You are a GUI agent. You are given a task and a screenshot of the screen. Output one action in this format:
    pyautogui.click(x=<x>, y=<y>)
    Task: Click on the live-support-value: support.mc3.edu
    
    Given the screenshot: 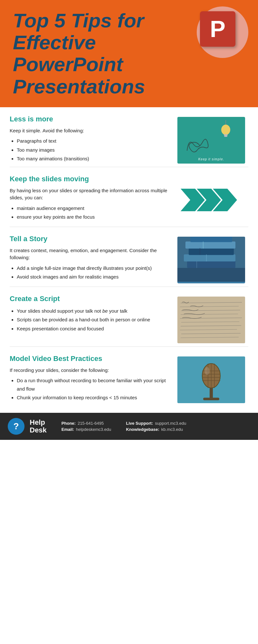 What is the action you would take?
    pyautogui.click(x=171, y=423)
    